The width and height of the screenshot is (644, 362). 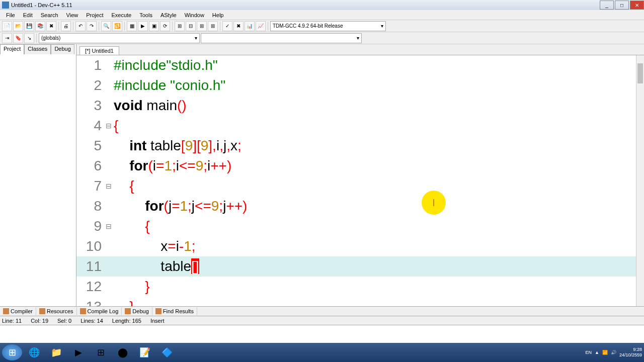 I want to click on line-number: 6, so click(x=91, y=166).